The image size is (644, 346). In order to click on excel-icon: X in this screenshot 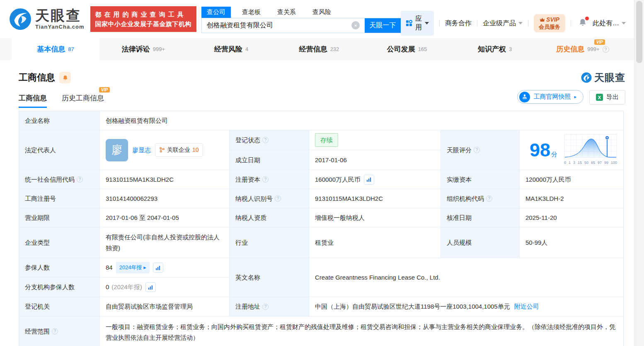, I will do `click(599, 97)`.